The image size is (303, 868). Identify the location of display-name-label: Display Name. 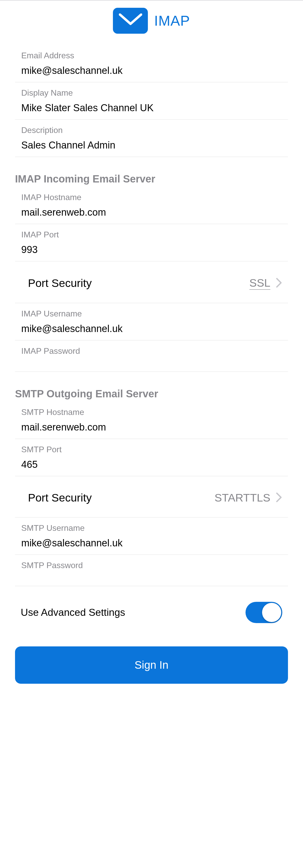
(152, 93).